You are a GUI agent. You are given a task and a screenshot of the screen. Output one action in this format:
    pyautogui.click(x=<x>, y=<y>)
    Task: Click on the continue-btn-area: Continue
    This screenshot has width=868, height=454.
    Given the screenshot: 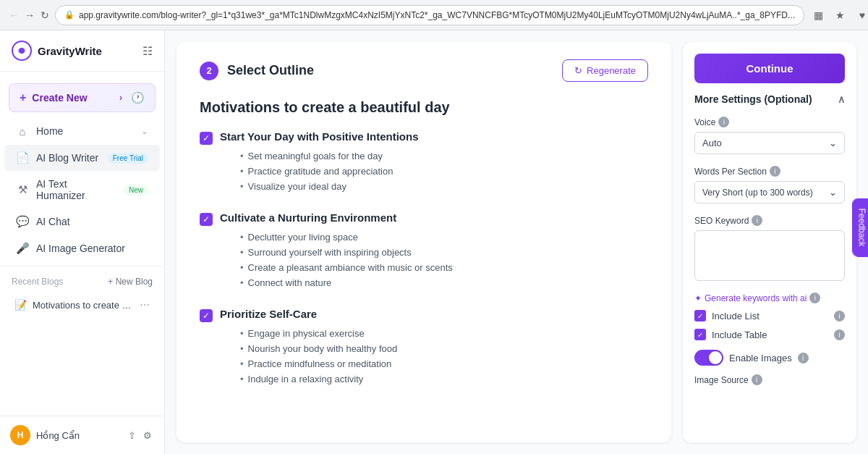 What is the action you would take?
    pyautogui.click(x=770, y=62)
    